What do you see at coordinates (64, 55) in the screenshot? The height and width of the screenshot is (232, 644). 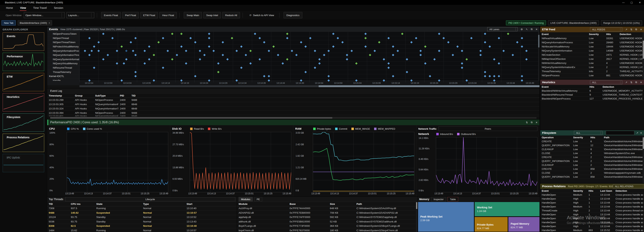 I see `event-lane-label: NtQueryInformationThread` at bounding box center [64, 55].